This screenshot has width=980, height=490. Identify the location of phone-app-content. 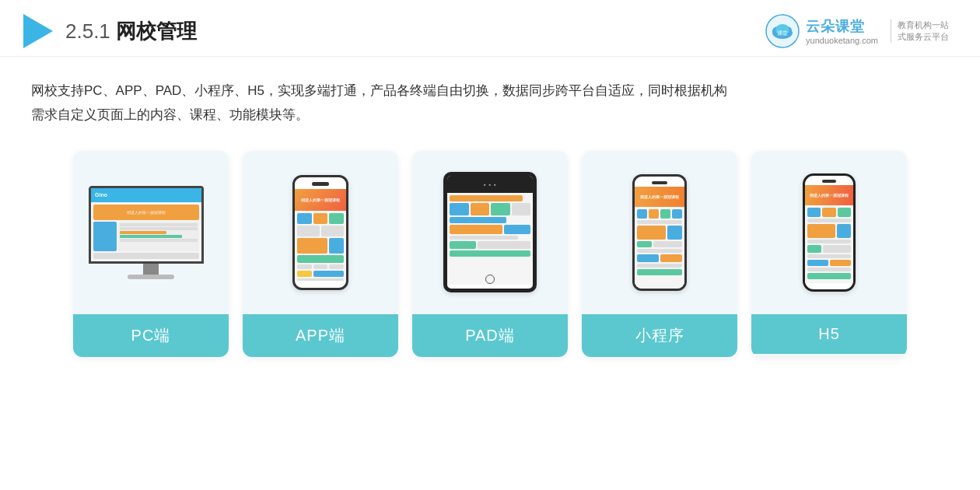
(320, 246).